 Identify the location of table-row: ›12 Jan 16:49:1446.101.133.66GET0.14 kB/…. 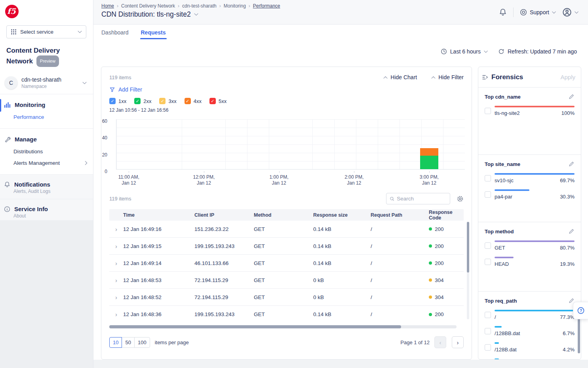
(287, 263).